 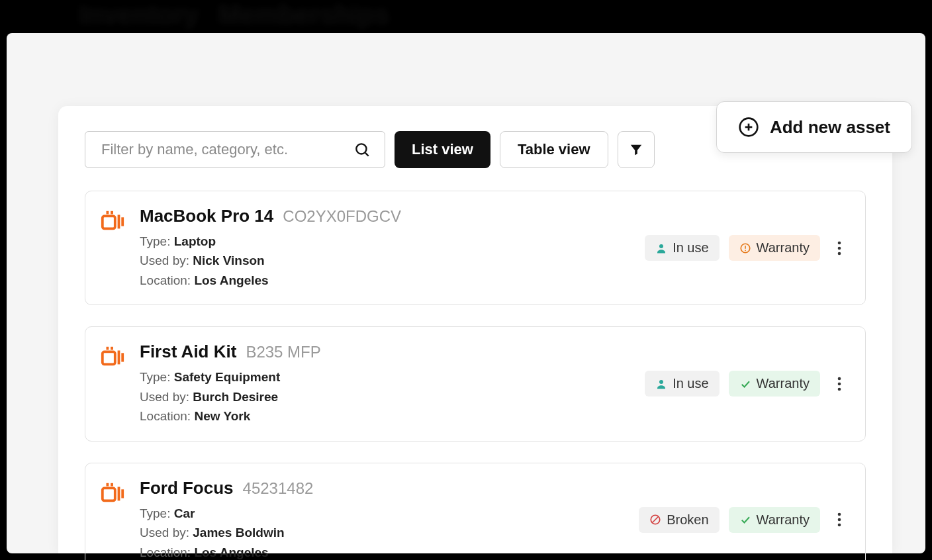 I want to click on list-view-label: List view, so click(x=442, y=150).